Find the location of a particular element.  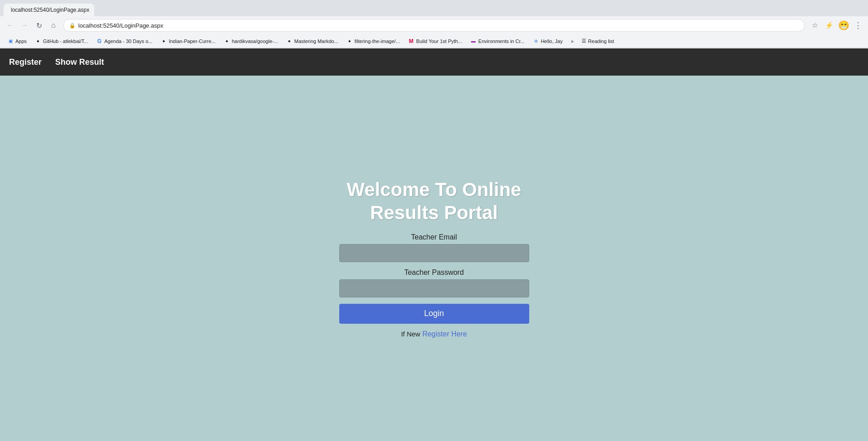

bookmark-apps: ▣ Apps is located at coordinates (17, 41).